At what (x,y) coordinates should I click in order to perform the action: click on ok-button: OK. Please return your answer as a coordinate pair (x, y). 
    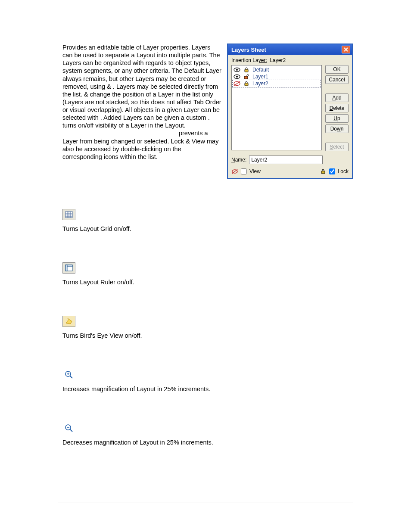
    Looking at the image, I should click on (337, 69).